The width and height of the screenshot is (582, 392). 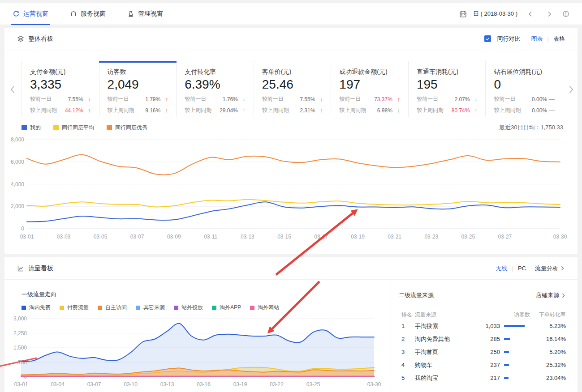 I want to click on legend-item-external-app: 淘外APP, so click(x=227, y=308).